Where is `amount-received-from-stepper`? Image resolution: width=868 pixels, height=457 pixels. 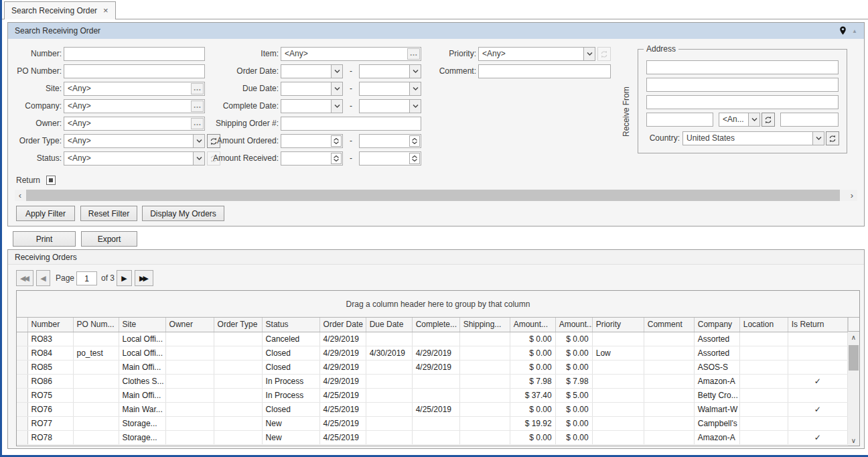 amount-received-from-stepper is located at coordinates (312, 158).